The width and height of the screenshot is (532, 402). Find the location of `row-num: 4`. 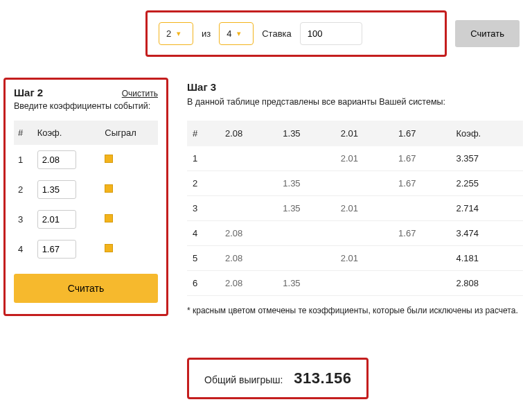

row-num: 4 is located at coordinates (24, 250).